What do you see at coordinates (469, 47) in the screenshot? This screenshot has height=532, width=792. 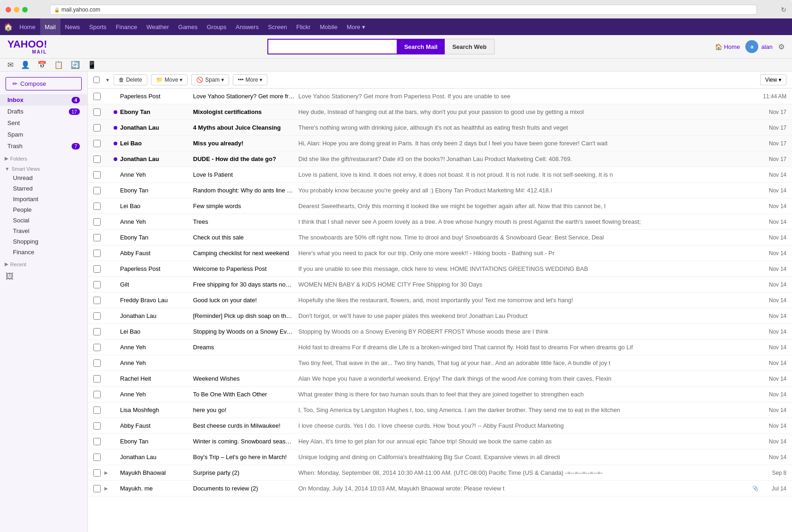 I see `search-web-button: Search Web` at bounding box center [469, 47].